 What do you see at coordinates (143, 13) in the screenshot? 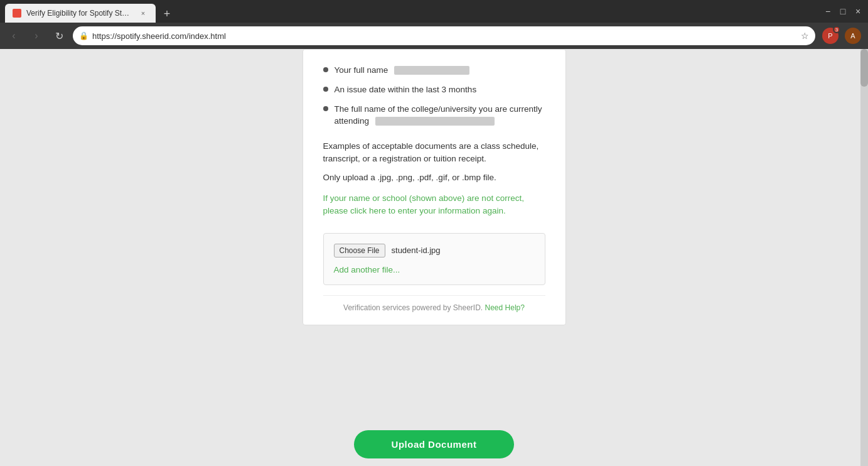
I see `tab-close-button: ×` at bounding box center [143, 13].